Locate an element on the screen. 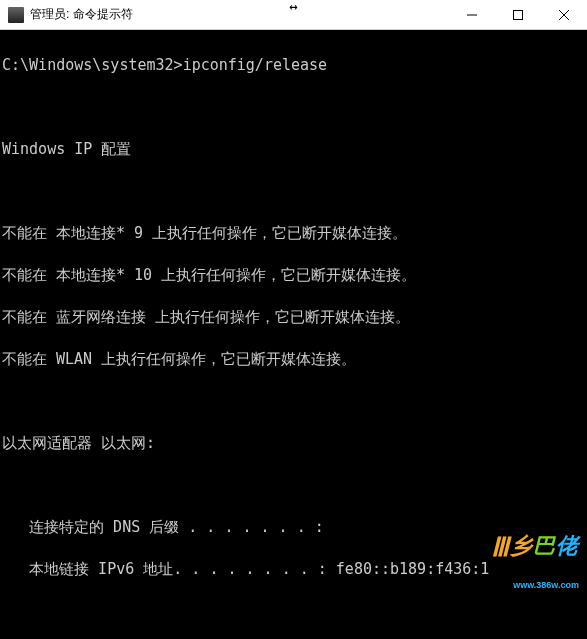 Image resolution: width=587 pixels, height=639 pixels. prompt-text: C:\Windows\system32> is located at coordinates (92, 65).